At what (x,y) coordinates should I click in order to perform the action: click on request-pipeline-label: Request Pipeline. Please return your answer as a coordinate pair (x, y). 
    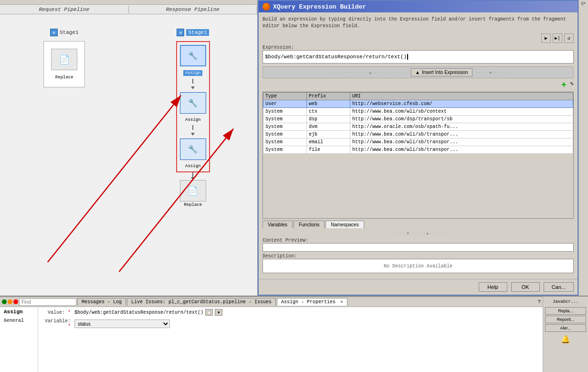
    Looking at the image, I should click on (64, 10).